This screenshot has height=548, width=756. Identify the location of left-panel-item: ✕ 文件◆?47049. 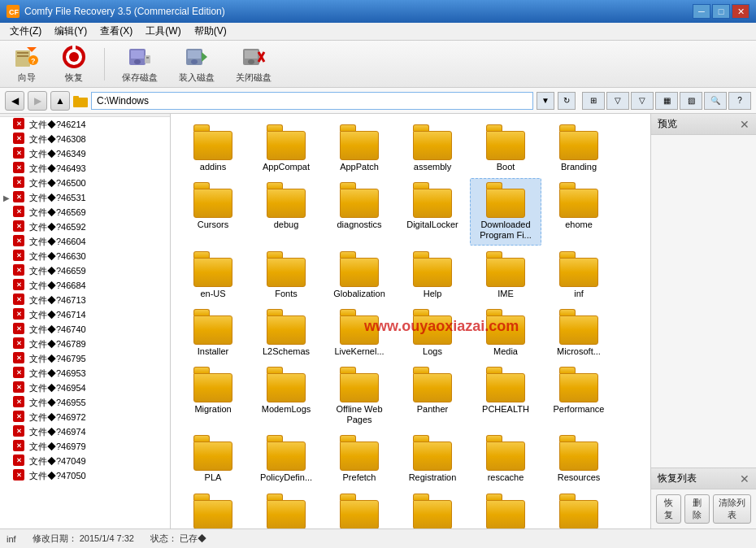
(85, 461).